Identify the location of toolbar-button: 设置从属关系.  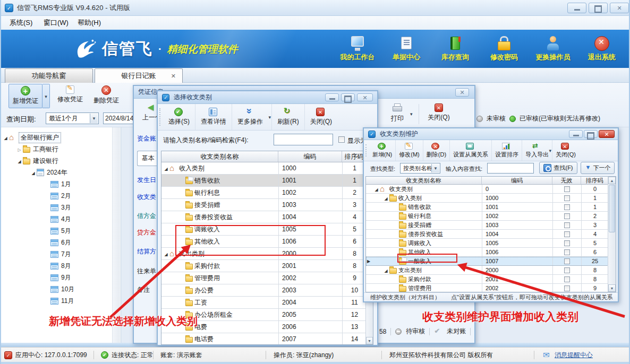
(471, 151).